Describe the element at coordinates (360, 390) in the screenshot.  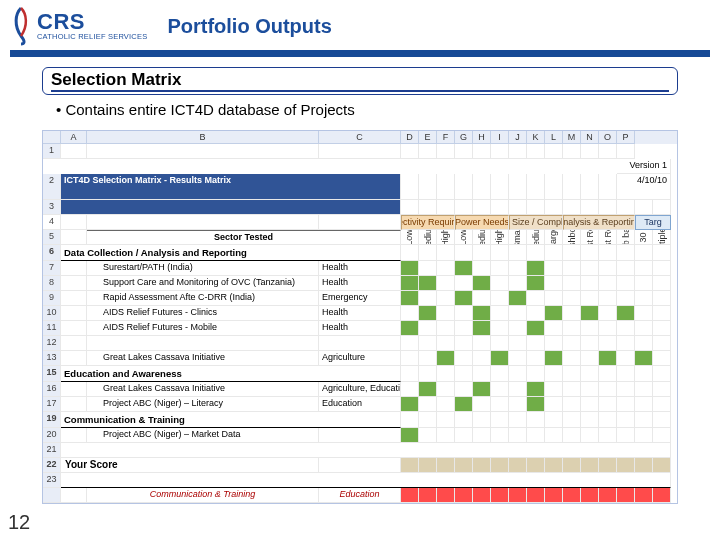
I see `table-row: 16 Great Lakes Cassava Initiative Agricu…` at that location.